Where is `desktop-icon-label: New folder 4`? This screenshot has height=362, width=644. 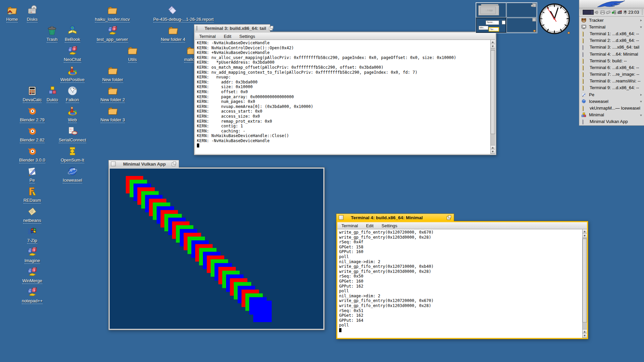 desktop-icon-label: New folder 4 is located at coordinates (173, 40).